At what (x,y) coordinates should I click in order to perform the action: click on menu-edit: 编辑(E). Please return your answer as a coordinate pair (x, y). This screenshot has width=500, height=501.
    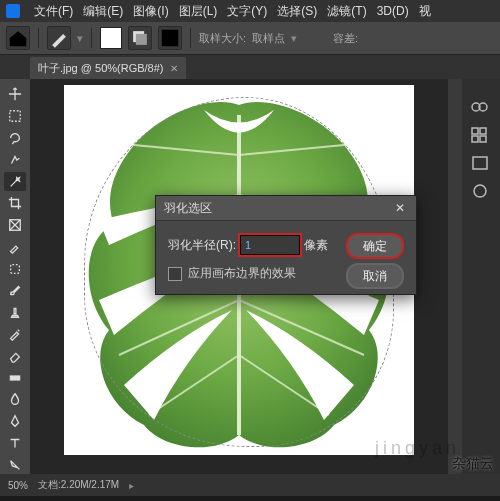
    Looking at the image, I should click on (103, 12).